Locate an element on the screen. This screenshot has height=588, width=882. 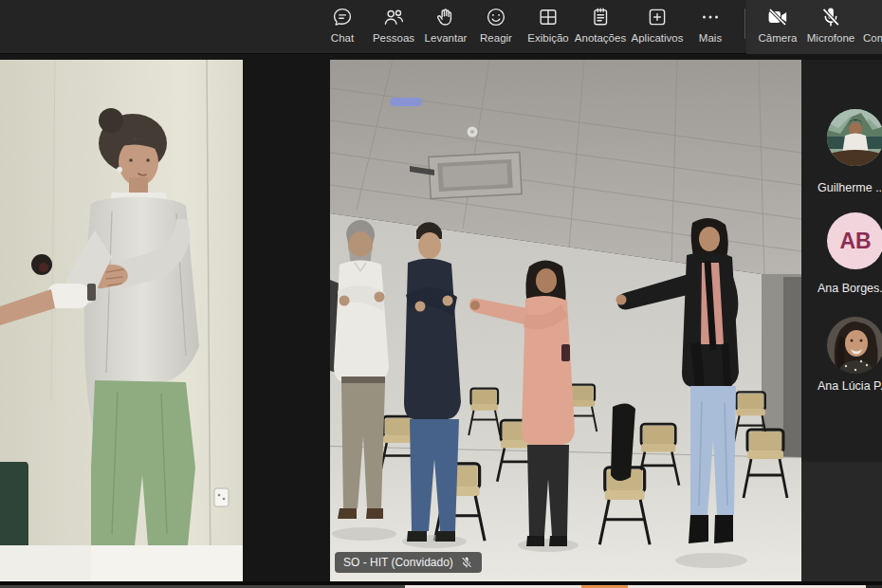
avatar-ana-lucia is located at coordinates (854, 345).